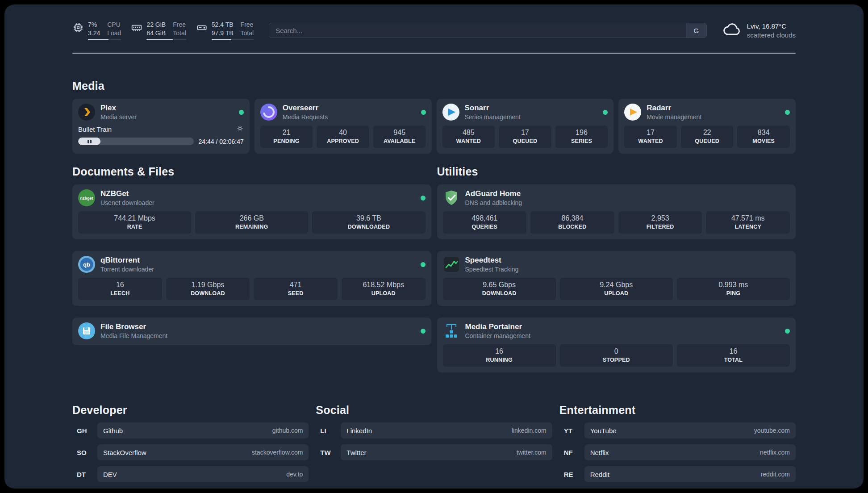 The width and height of the screenshot is (868, 493). What do you see at coordinates (258, 327) in the screenshot?
I see `service-name: File Browser` at bounding box center [258, 327].